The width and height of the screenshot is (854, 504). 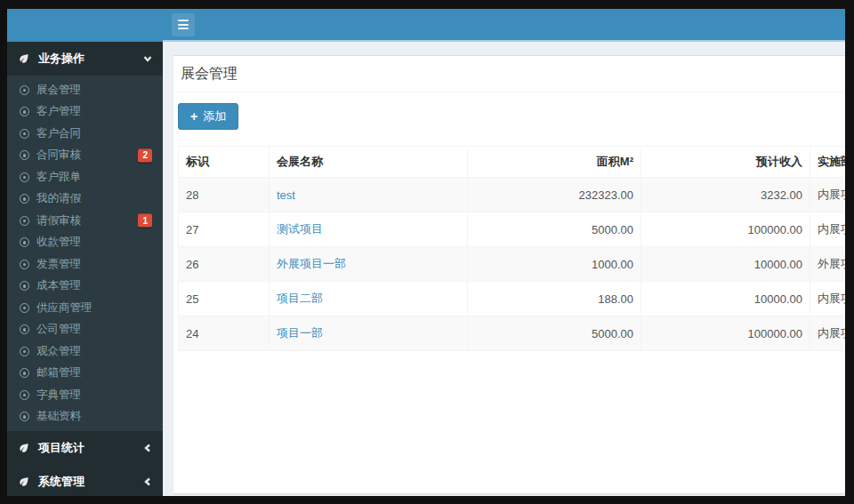 What do you see at coordinates (512, 265) in the screenshot?
I see `table-row: 26 外展项目一部 1000.00 10000.00 外展项目` at bounding box center [512, 265].